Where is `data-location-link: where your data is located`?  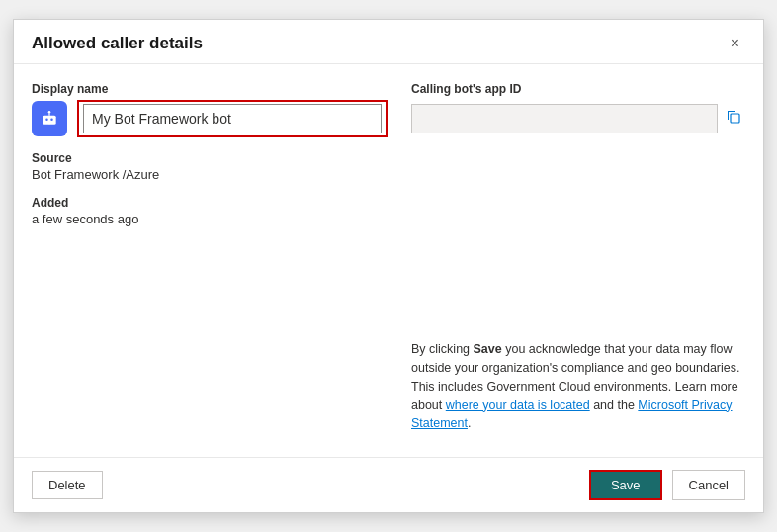
data-location-link: where your data is located is located at coordinates (518, 405).